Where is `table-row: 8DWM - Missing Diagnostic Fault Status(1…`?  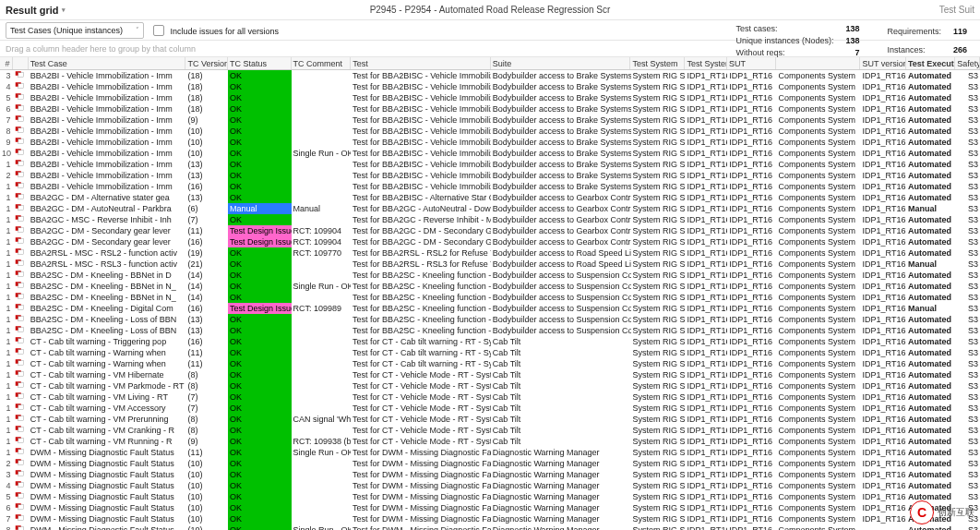
table-row: 8DWM - Missing Diagnostic Fault Status(1… is located at coordinates (490, 527).